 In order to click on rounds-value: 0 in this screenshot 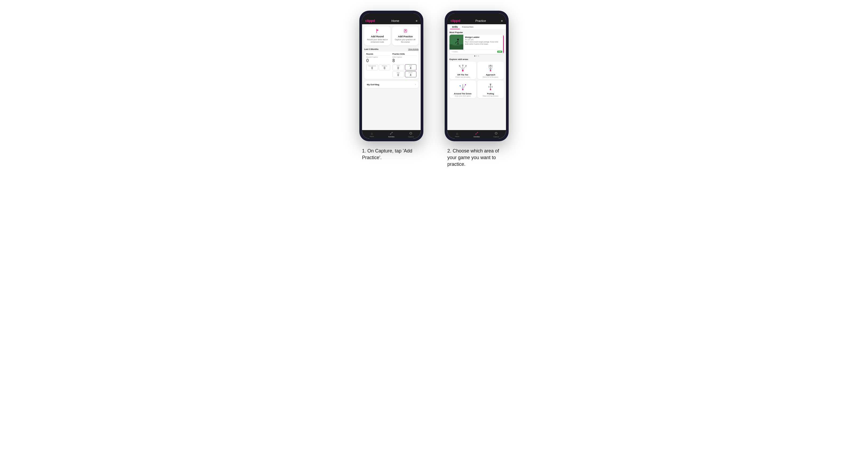, I will do `click(378, 61)`.